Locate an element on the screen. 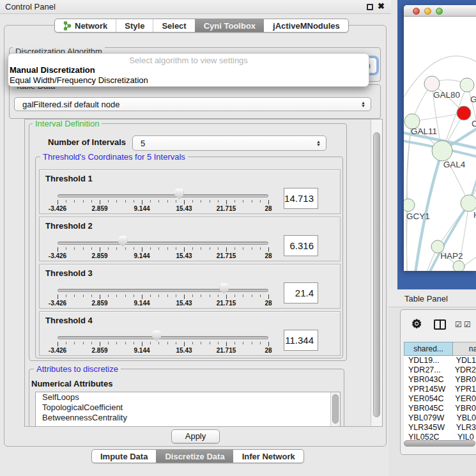  column-header-name: na is located at coordinates (464, 349).